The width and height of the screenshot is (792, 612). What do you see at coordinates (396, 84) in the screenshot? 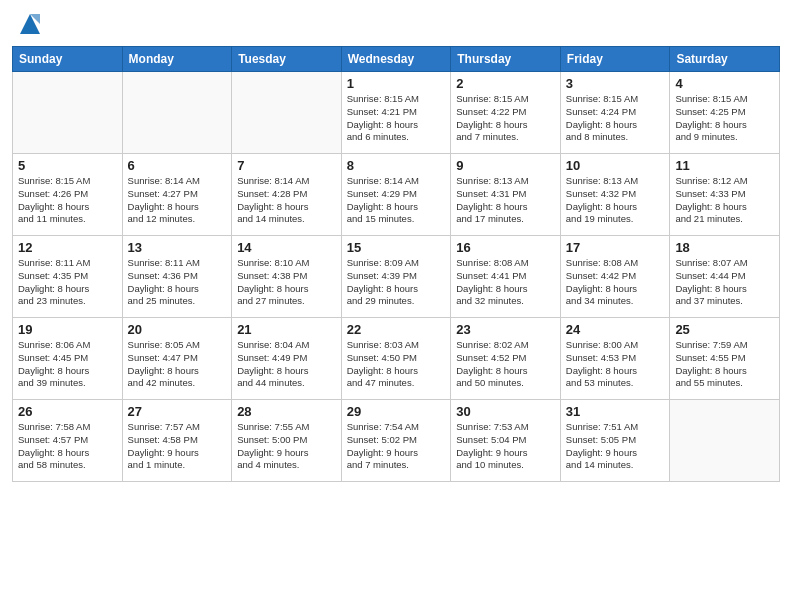
I see `day-number: 1` at bounding box center [396, 84].